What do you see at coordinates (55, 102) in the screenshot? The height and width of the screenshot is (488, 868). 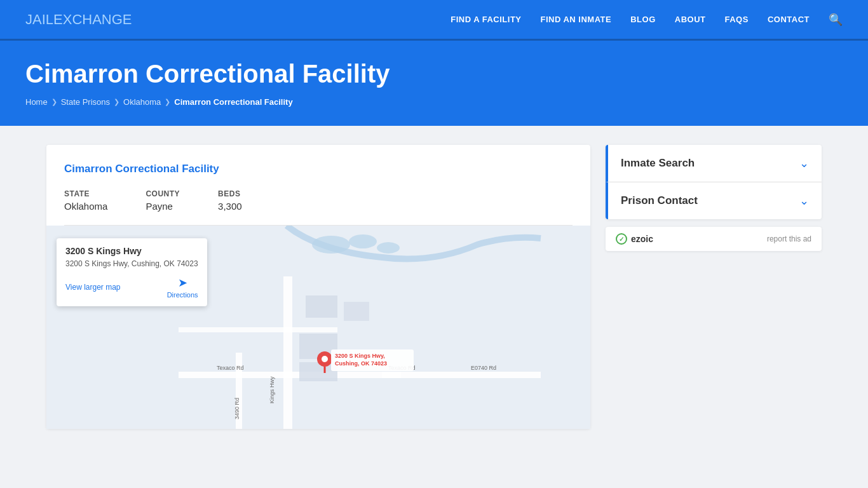 I see `breadcrumb-sep-1: ❯` at bounding box center [55, 102].